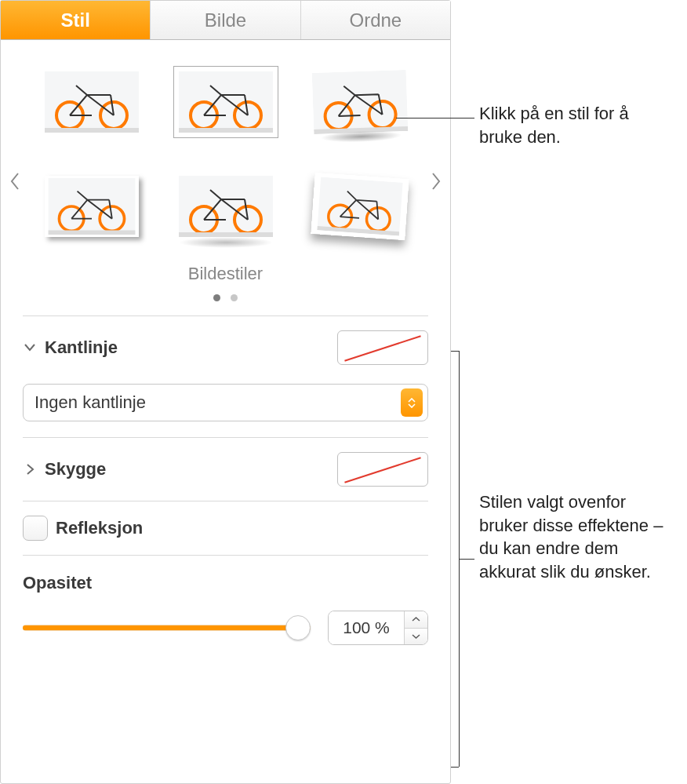  Describe the element at coordinates (75, 20) in the screenshot. I see `tab-style: Stil` at that location.